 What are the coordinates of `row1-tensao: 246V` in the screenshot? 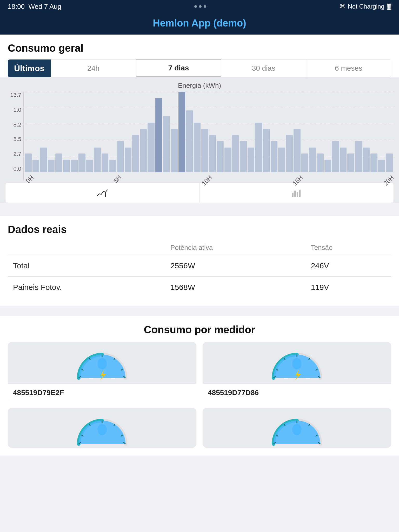 It's located at (349, 266).